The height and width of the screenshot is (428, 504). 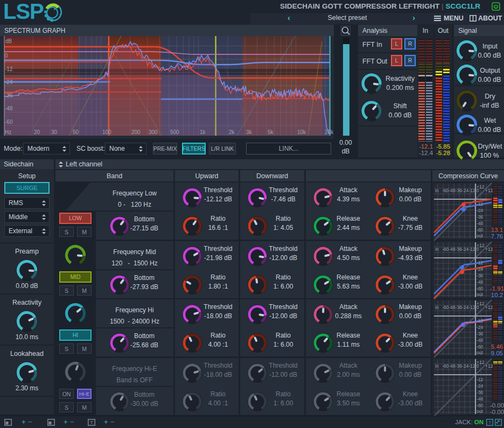 I want to click on svg-text: 20k, so click(x=330, y=132).